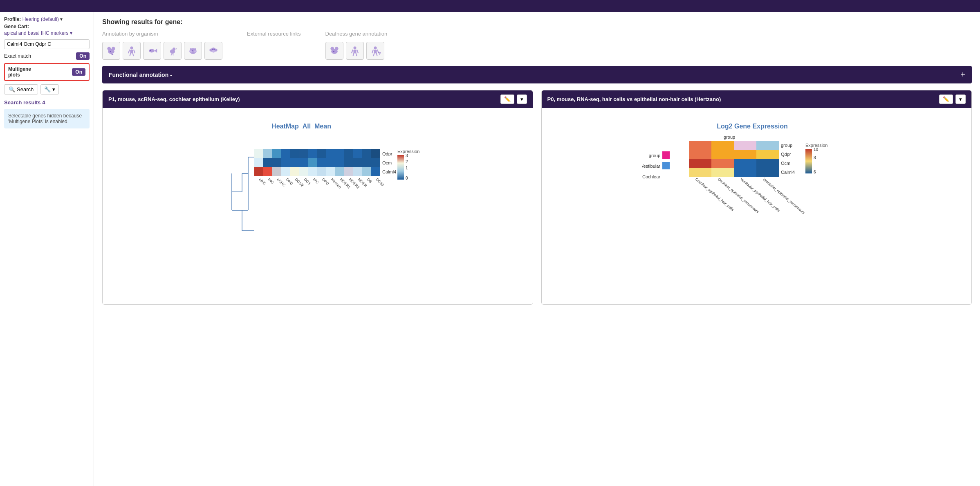 The width and height of the screenshot is (980, 486). What do you see at coordinates (388, 154) in the screenshot?
I see `row-label-qdpr: Qdpr` at bounding box center [388, 154].